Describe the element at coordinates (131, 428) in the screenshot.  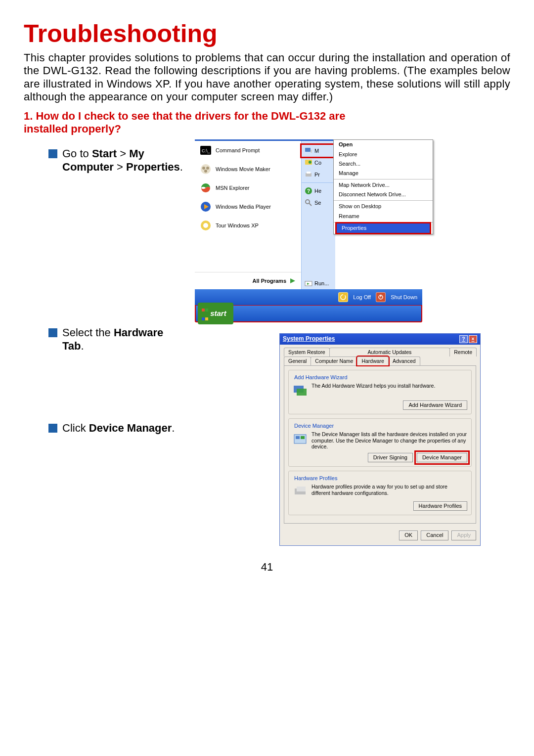
I see `bold: Device Manager` at that location.